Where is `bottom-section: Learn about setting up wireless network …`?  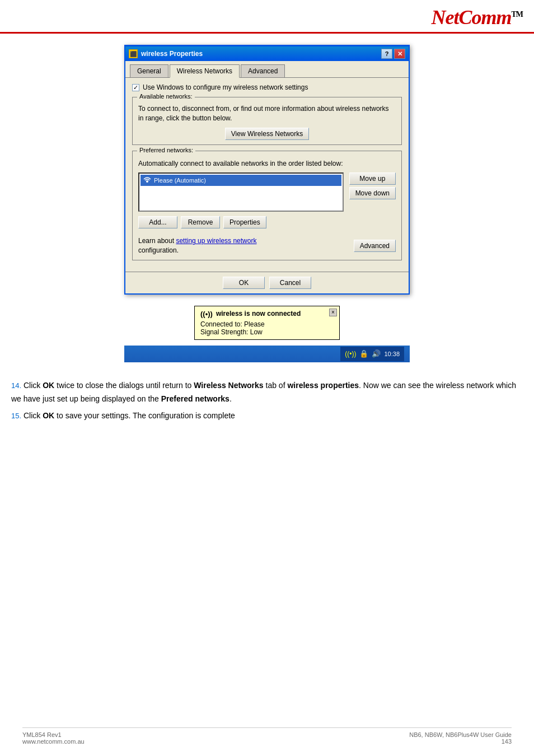 bottom-section: Learn about setting up wireless network … is located at coordinates (267, 244).